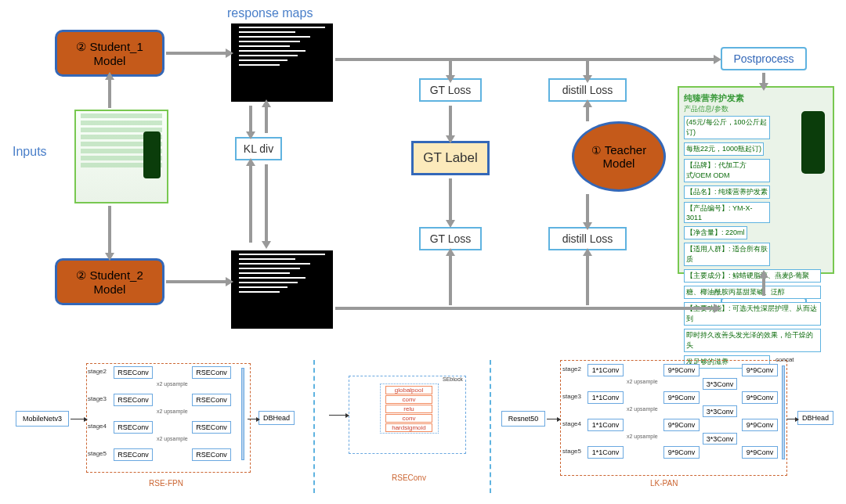 Image resolution: width=846 pixels, height=504 pixels. What do you see at coordinates (30, 152) in the screenshot?
I see `inputs-label: Inputs` at bounding box center [30, 152].